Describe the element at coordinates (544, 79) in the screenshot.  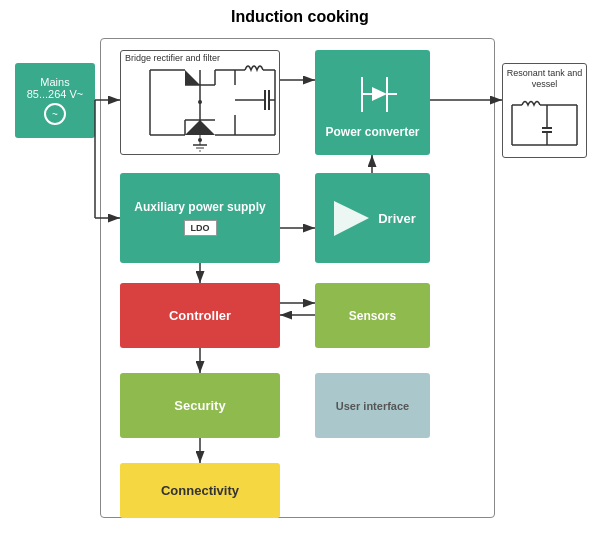
I see `resonant-label: Resonant tank and vessel` at that location.